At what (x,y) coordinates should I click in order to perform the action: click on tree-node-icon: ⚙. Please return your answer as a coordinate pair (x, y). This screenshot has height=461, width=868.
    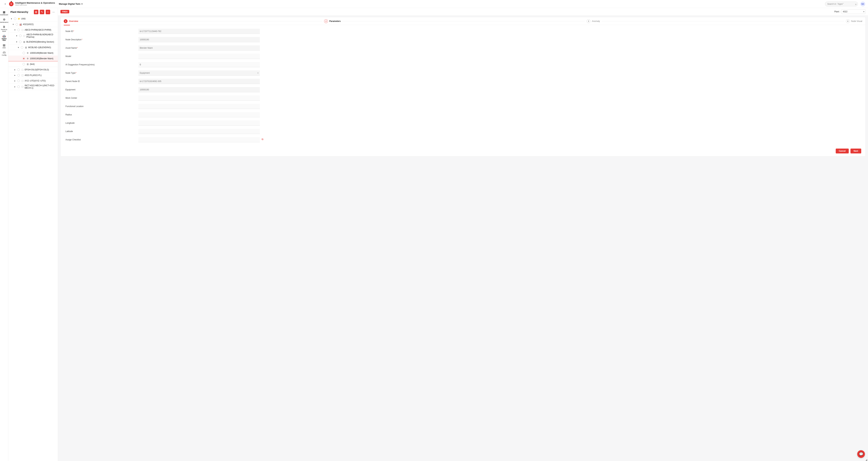
    Looking at the image, I should click on (28, 53).